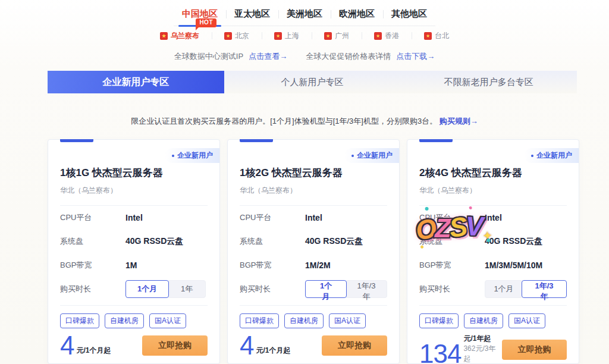  What do you see at coordinates (493, 265) in the screenshot?
I see `spec-row-bandwidth: BGP带宽 1M/3M/5M/10M` at bounding box center [493, 265].